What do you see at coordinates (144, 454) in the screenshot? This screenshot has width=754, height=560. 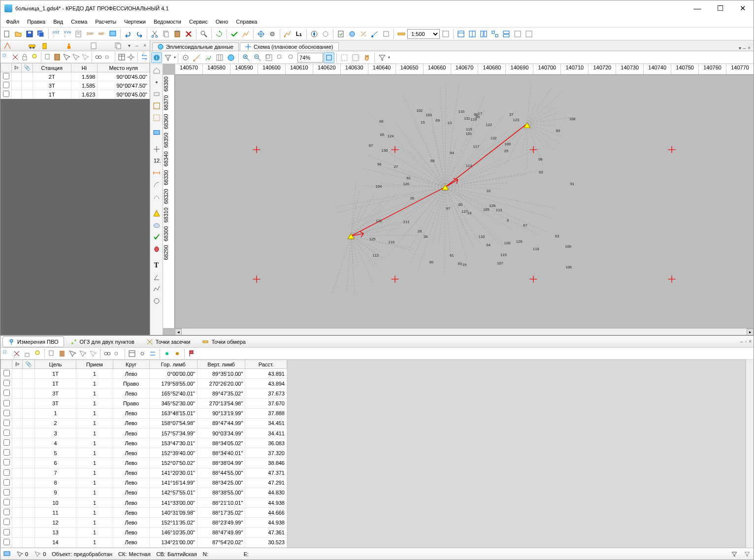 I see `measurements-table: 🏳 📎 Цель Прием Круг Гор. лимб Верт. лимб…` at bounding box center [144, 454].